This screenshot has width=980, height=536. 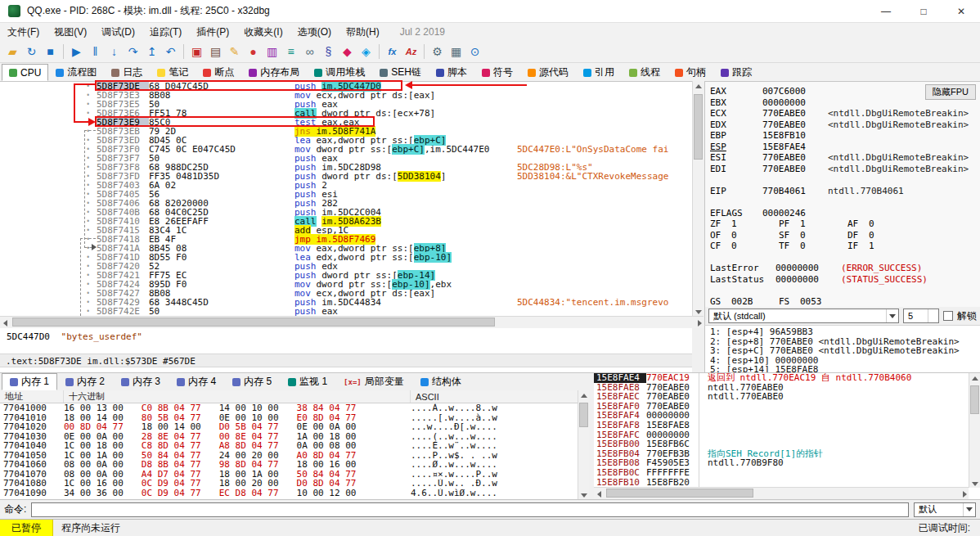 I want to click on register-row: EDI770EABE0<ntdll.DbgUiRemoteBreakin>, so click(x=845, y=169).